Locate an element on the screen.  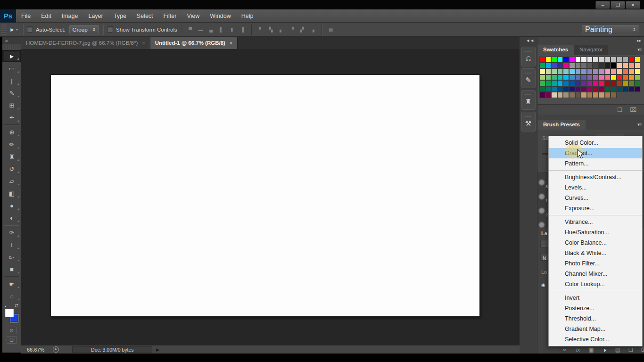
menu-select: Select is located at coordinates (145, 16).